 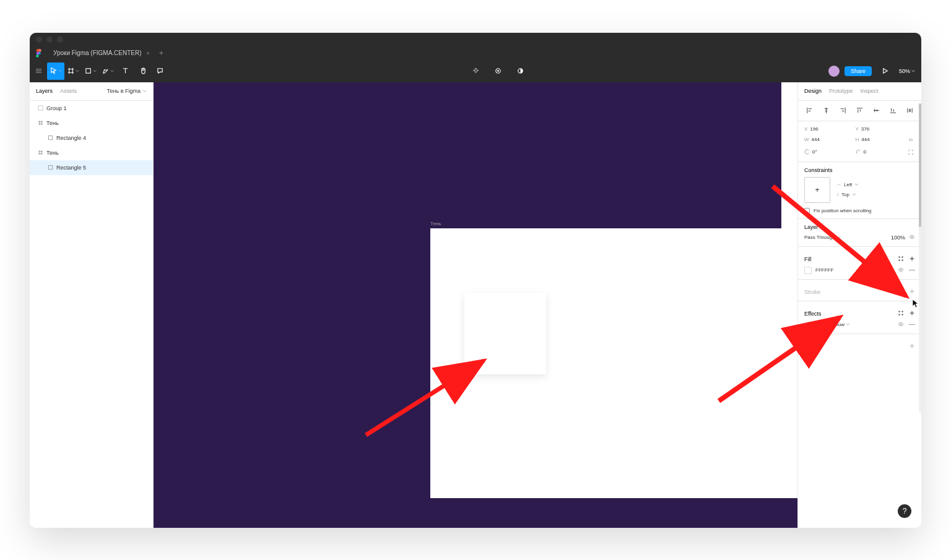 I want to click on constraint-h-select: ↔Left, so click(x=848, y=184).